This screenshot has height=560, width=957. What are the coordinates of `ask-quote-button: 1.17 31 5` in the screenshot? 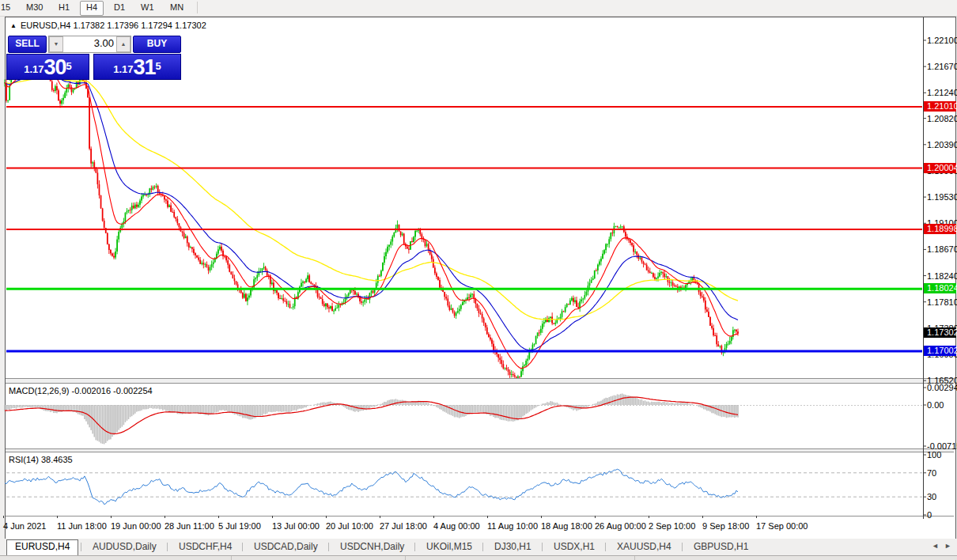 It's located at (138, 66).